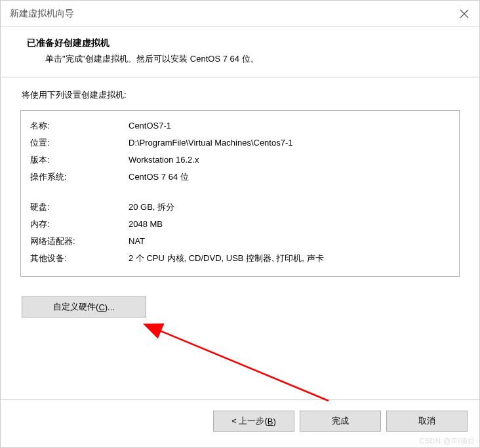 Image resolution: width=480 pixels, height=448 pixels. Describe the element at coordinates (79, 143) in the screenshot. I see `setting-label: 位置:` at that location.